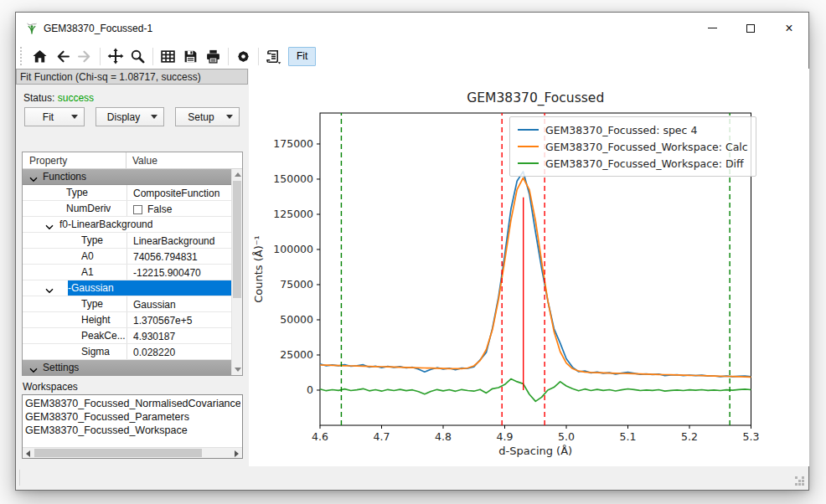 The image size is (826, 504). I want to click on toolbar-separator, so click(152, 57).